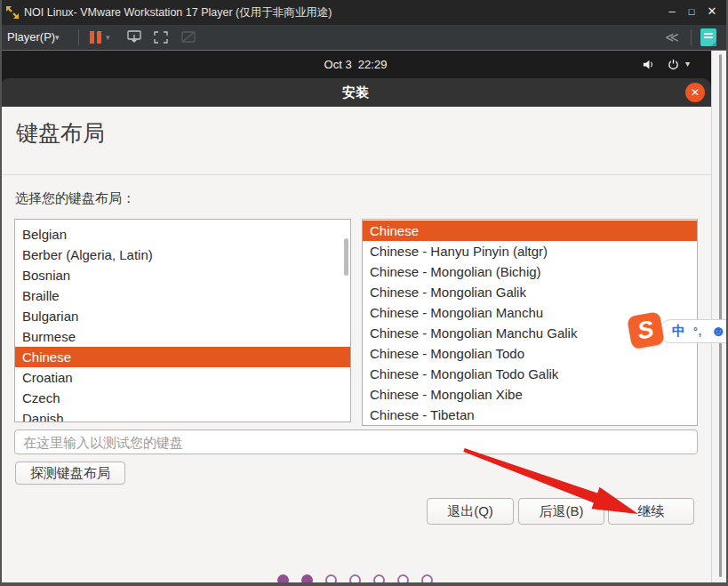 The height and width of the screenshot is (586, 728). What do you see at coordinates (470, 511) in the screenshot?
I see `quit-button: 退出(Q)` at bounding box center [470, 511].